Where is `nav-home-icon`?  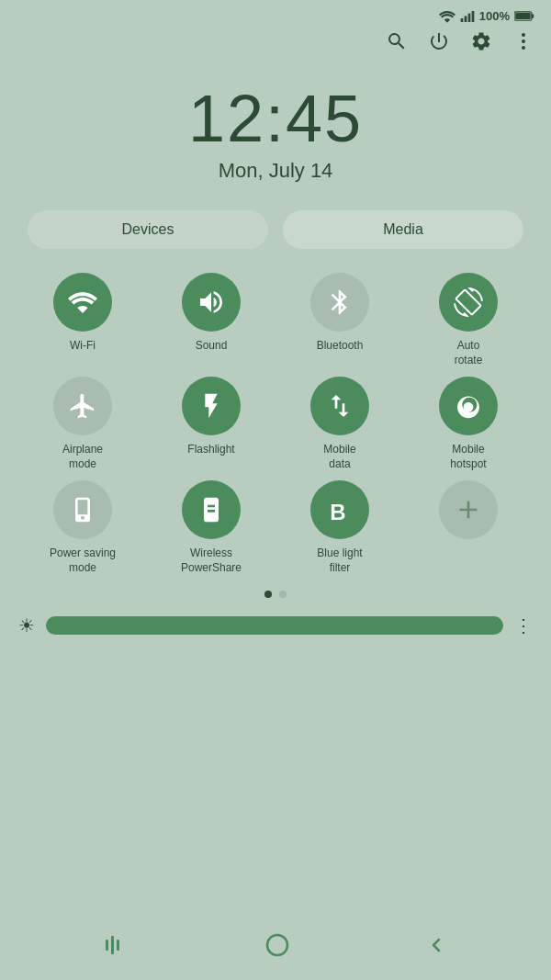
nav-home-icon is located at coordinates (277, 948).